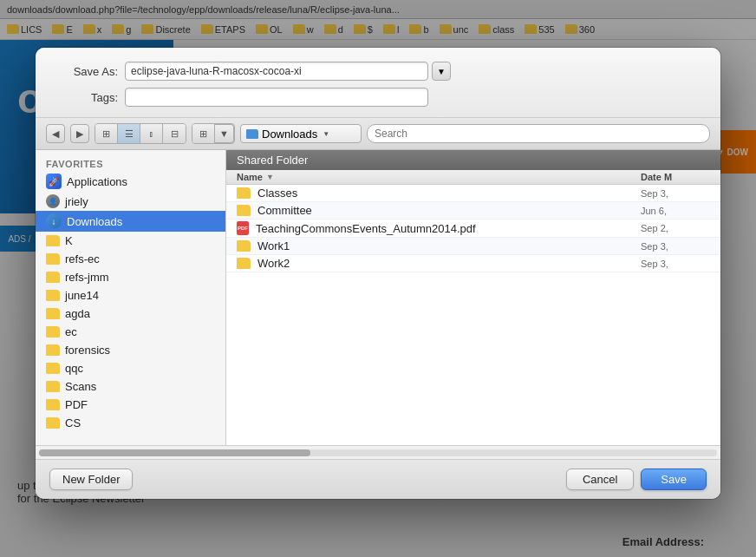  What do you see at coordinates (87, 278) in the screenshot?
I see `sidebar-item-label: refs-jmm` at bounding box center [87, 278].